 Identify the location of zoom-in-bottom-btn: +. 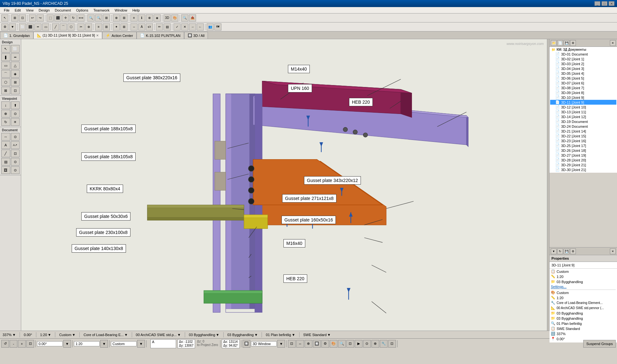
(22, 344).